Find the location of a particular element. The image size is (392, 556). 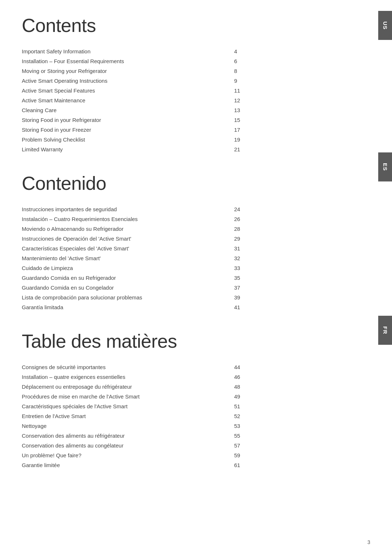

toc-label: Lista de comprobación para solucionar pr… is located at coordinates (128, 298).